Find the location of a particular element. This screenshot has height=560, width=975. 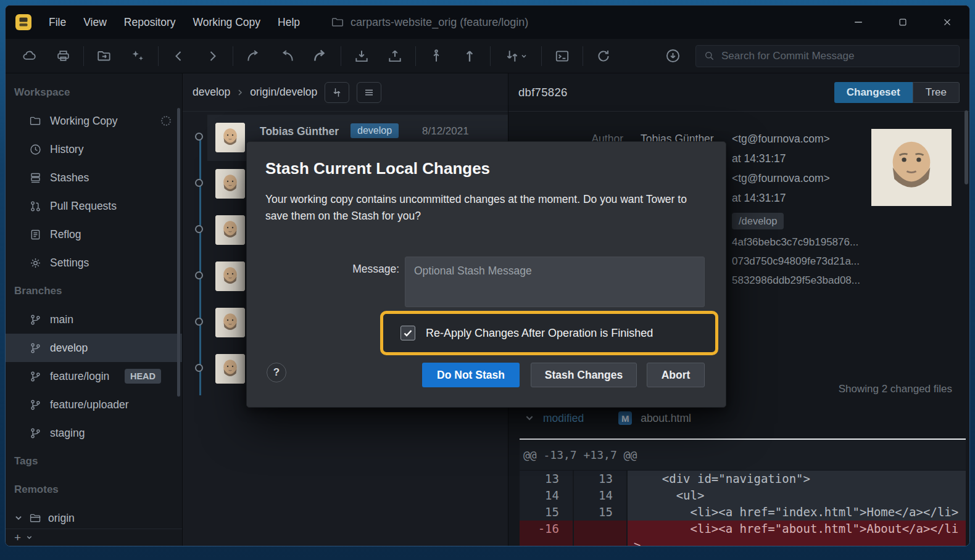

commit-timeline is located at coordinates (200, 266).